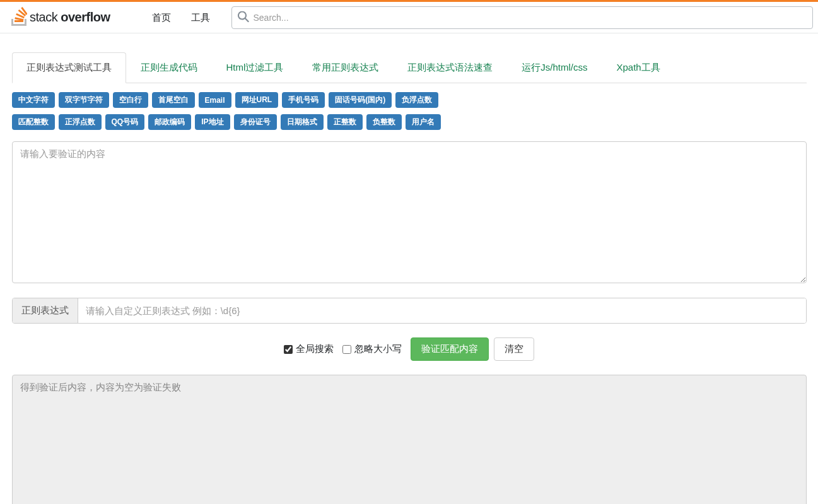 This screenshot has height=504, width=818. What do you see at coordinates (173, 100) in the screenshot?
I see `preset-tag: 首尾空白` at bounding box center [173, 100].